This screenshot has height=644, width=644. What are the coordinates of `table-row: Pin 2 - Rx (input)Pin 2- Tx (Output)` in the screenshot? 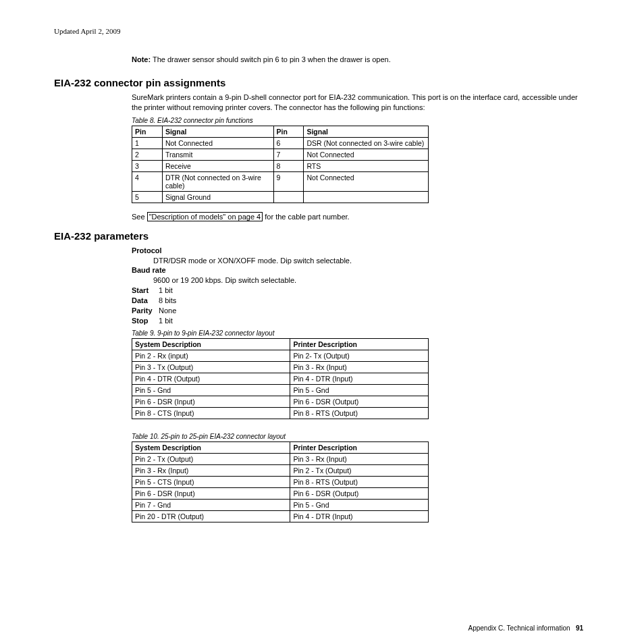 It's located at (281, 356).